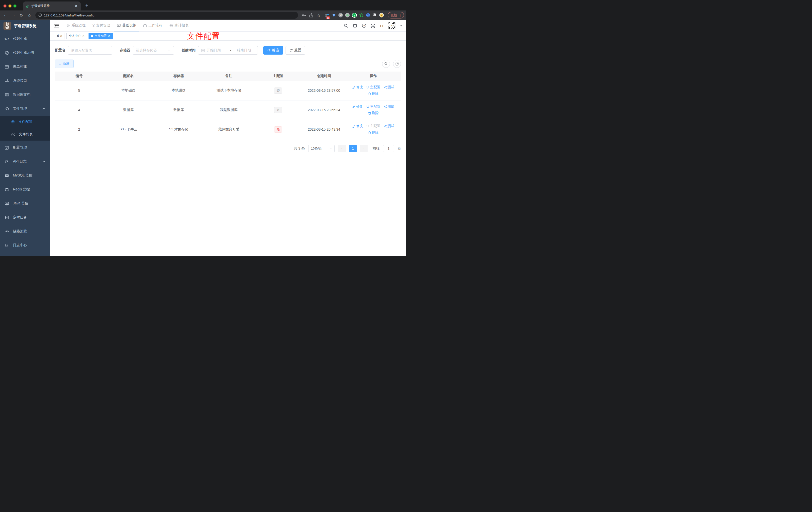 The image size is (812, 512). What do you see at coordinates (375, 15) in the screenshot?
I see `extensions-puzzle-icon` at bounding box center [375, 15].